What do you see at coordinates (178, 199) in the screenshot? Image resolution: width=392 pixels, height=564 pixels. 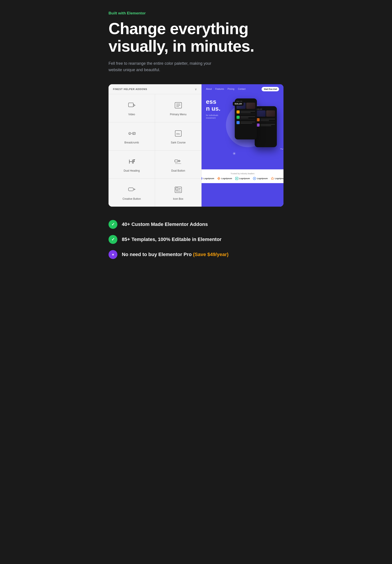 I see `addon-icon-box-label: Icon Box` at bounding box center [178, 199].